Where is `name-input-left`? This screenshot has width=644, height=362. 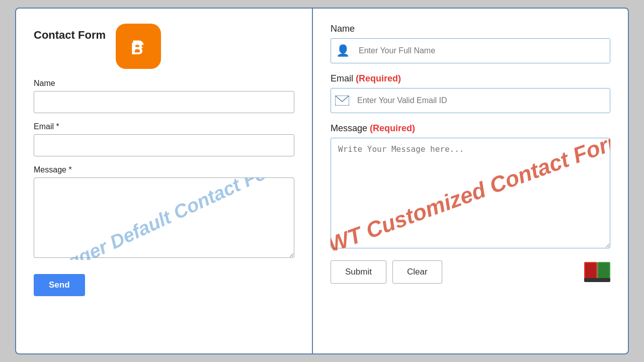 name-input-left is located at coordinates (164, 102).